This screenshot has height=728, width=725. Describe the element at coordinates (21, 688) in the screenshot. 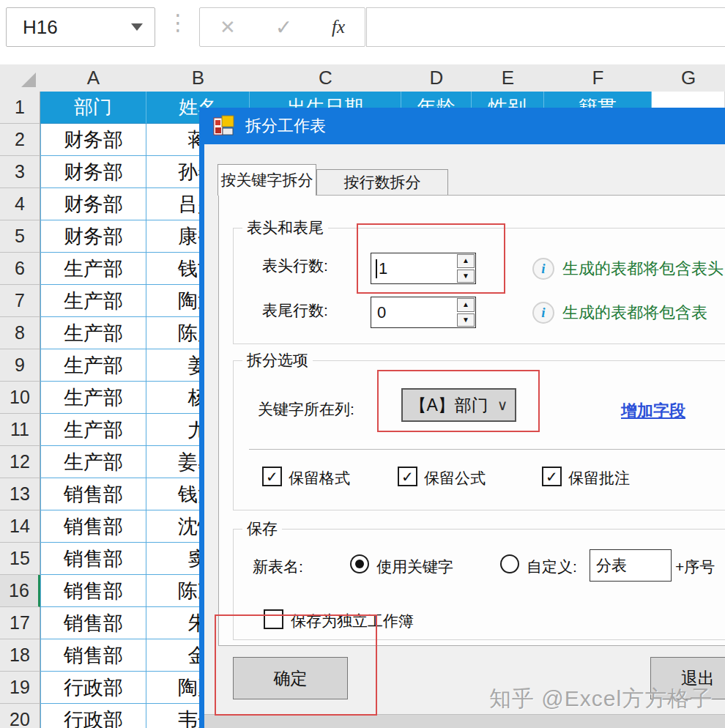

I see `row-header-19: 19` at that location.